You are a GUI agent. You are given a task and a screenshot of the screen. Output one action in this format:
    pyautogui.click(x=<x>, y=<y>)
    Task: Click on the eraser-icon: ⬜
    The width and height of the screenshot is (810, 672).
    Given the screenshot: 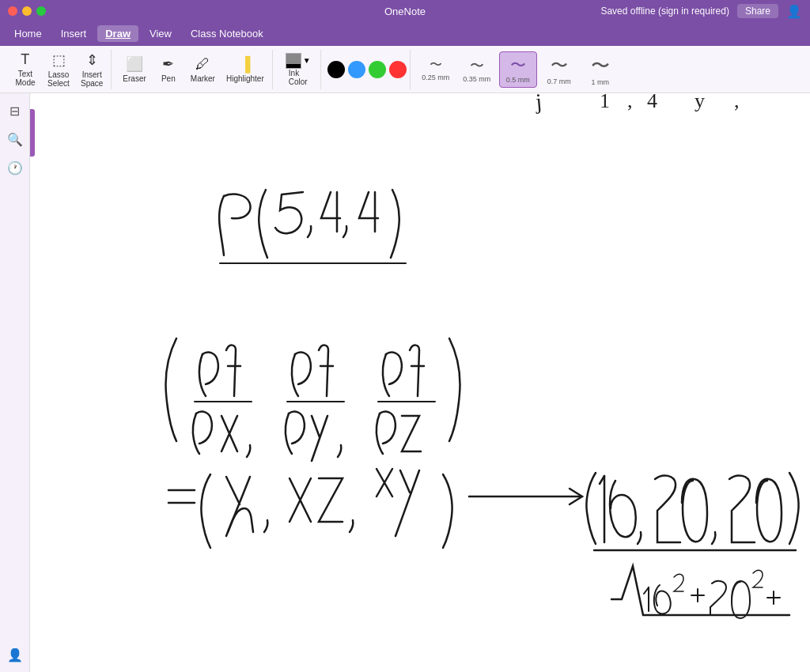 What is the action you would take?
    pyautogui.click(x=134, y=64)
    